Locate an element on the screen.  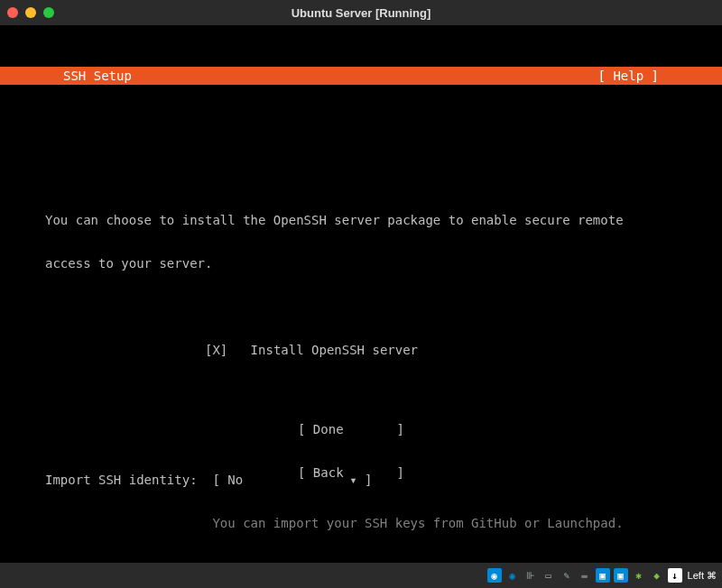
install-openssh-row: [X] Install OpenSSH server is located at coordinates (361, 350).